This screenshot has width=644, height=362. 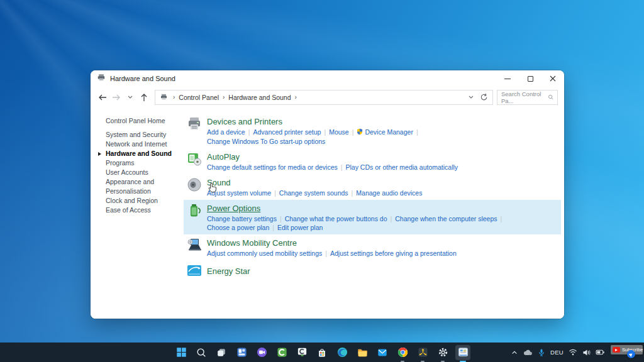 What do you see at coordinates (252, 243) in the screenshot?
I see `section-title-windows-mobility-centre: Windows Mobility Centre` at bounding box center [252, 243].